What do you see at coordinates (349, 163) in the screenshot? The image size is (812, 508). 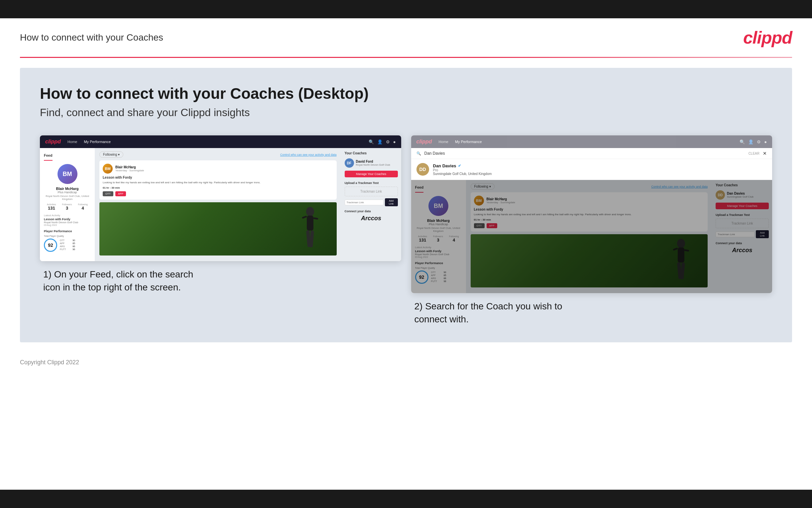 I see `coach-avatar-1: DF` at bounding box center [349, 163].